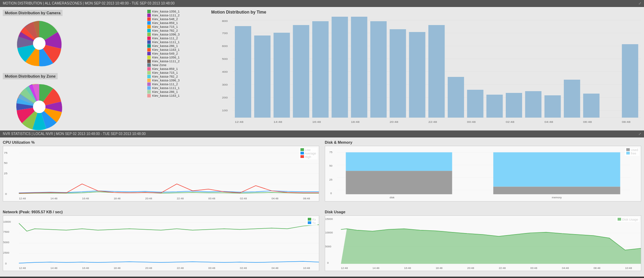 The width and height of the screenshot is (644, 278). Describe the element at coordinates (392, 198) in the screenshot. I see `svg-text: disk` at that location.